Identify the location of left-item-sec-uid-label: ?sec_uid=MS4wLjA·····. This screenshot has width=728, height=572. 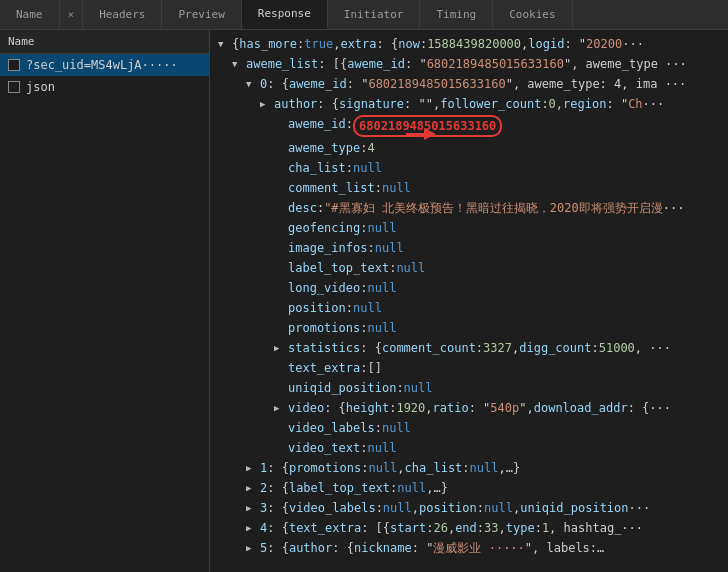
(102, 65).